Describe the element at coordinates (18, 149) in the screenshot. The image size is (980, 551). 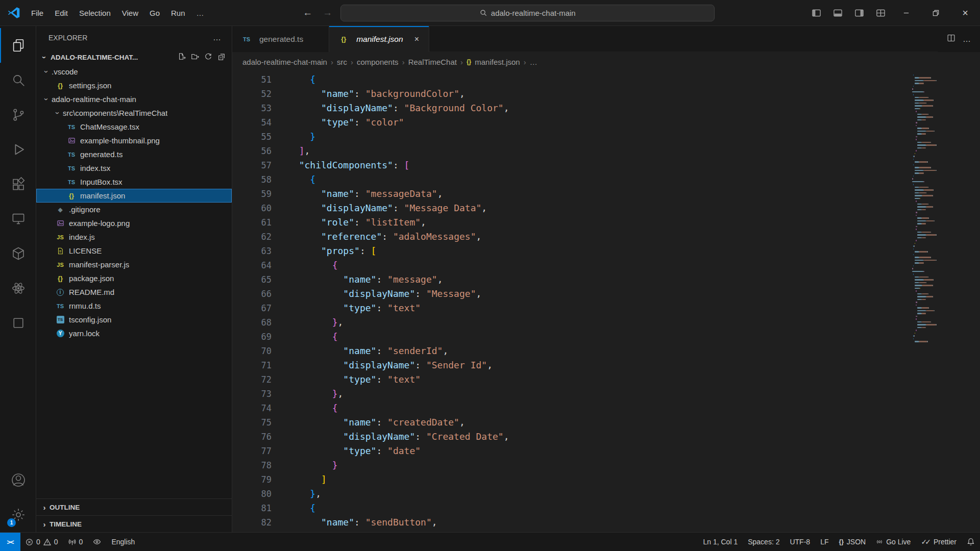
I see `run-debug-icon` at that location.